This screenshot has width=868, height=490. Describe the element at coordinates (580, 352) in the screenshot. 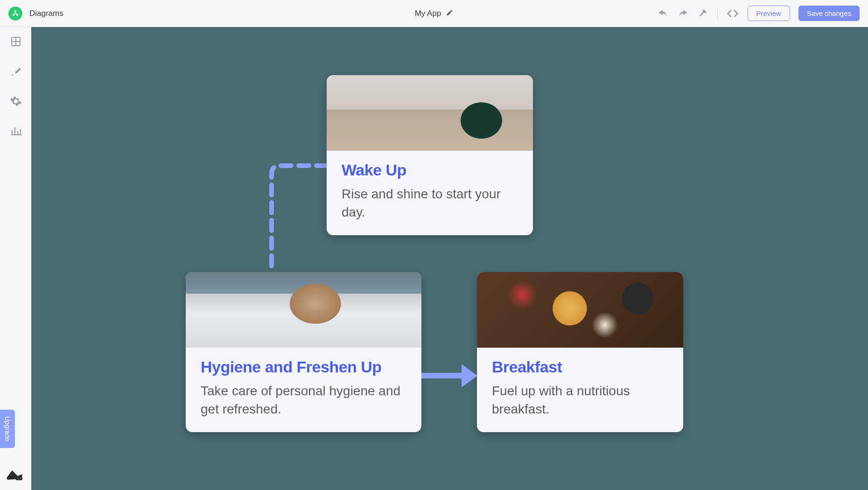

I see `diagram-card-breakfast: Breakfast Fuel up with a nutritious brea…` at that location.